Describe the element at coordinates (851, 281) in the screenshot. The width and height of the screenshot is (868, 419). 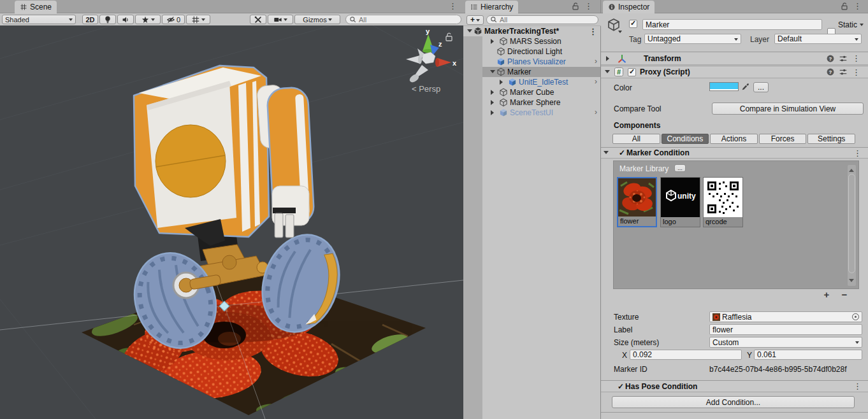
I see `scroll-down-icon` at that location.